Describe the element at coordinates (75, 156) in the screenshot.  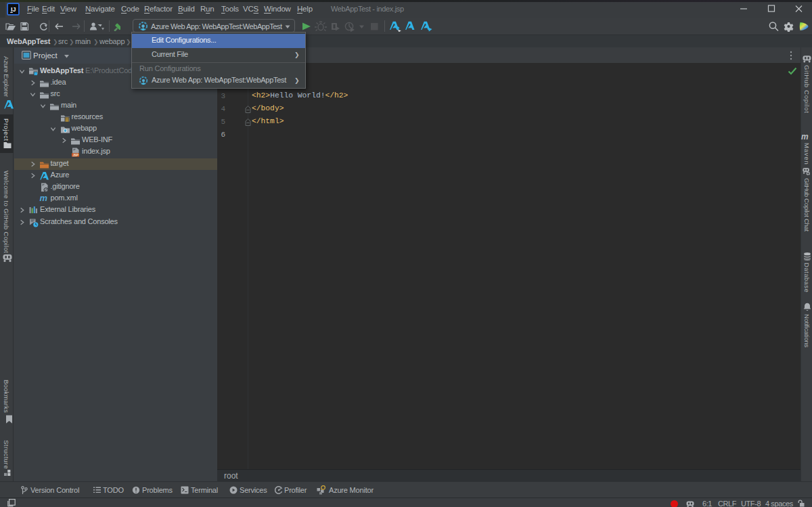
I see `svg-text: JSP` at that location.